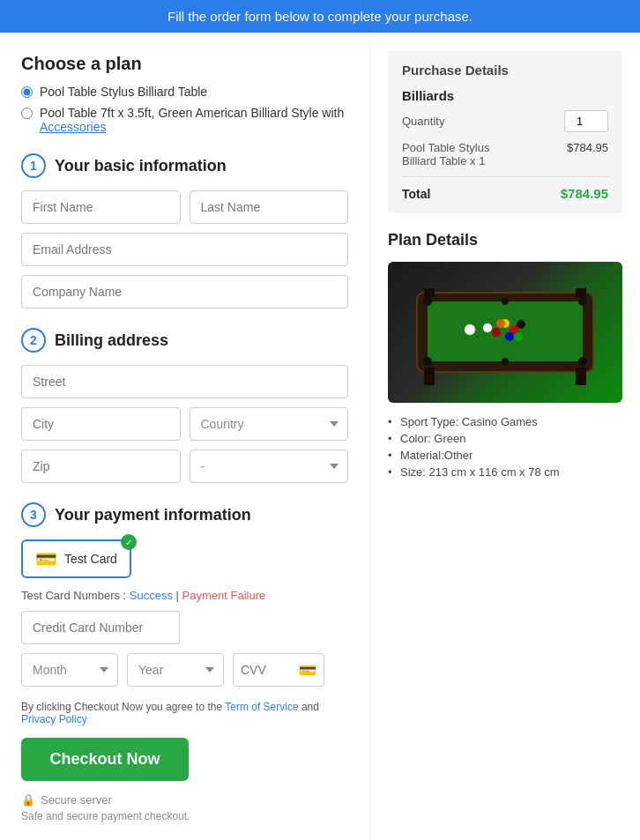 This screenshot has height=840, width=640. Describe the element at coordinates (33, 515) in the screenshot. I see `section3-number: 3` at that location.